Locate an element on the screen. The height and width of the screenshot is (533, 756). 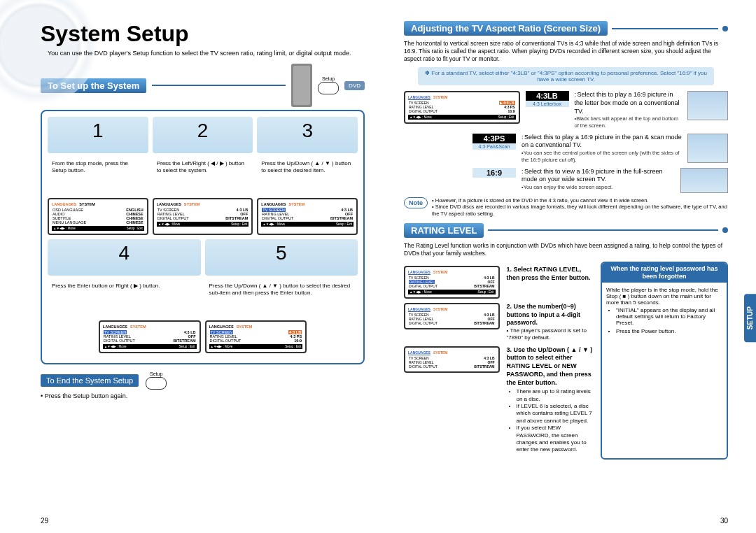
step-3-text: Press the Up/Down ( ▲ / ▼ ) button to se… is located at coordinates (307, 176).